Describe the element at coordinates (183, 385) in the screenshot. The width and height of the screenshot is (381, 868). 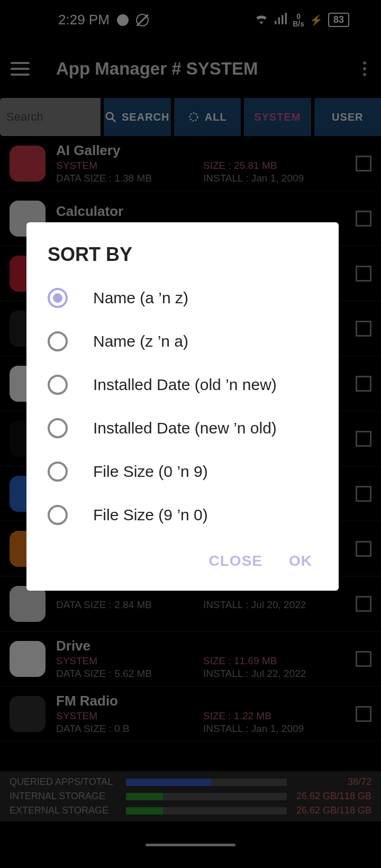
I see `sort-option: Installed Date (old ’n new)` at that location.